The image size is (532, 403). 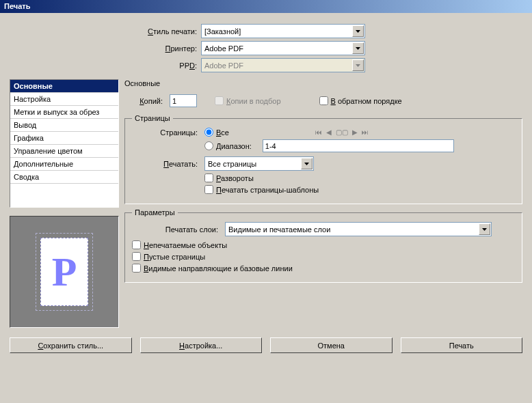 What do you see at coordinates (351, 230) in the screenshot?
I see `layers-value: Видимые и печатаемые слои` at bounding box center [351, 230].